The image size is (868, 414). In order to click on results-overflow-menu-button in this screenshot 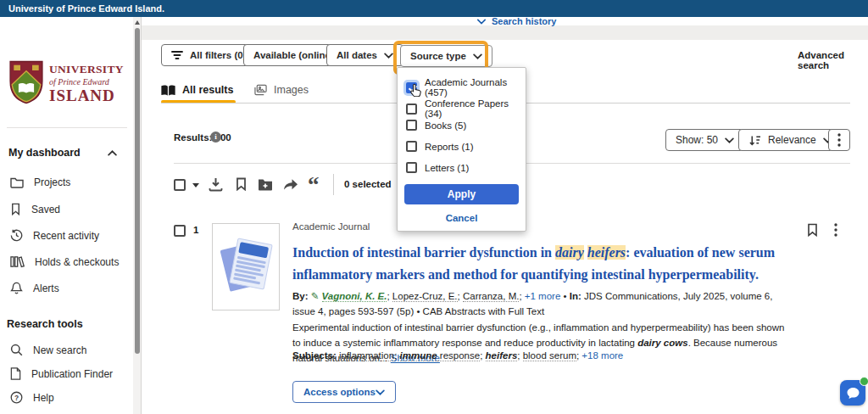, I will do `click(839, 140)`.